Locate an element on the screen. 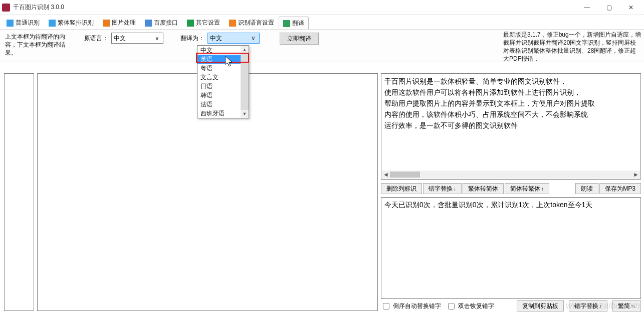 The height and width of the screenshot is (314, 644). api-icon is located at coordinates (148, 23).